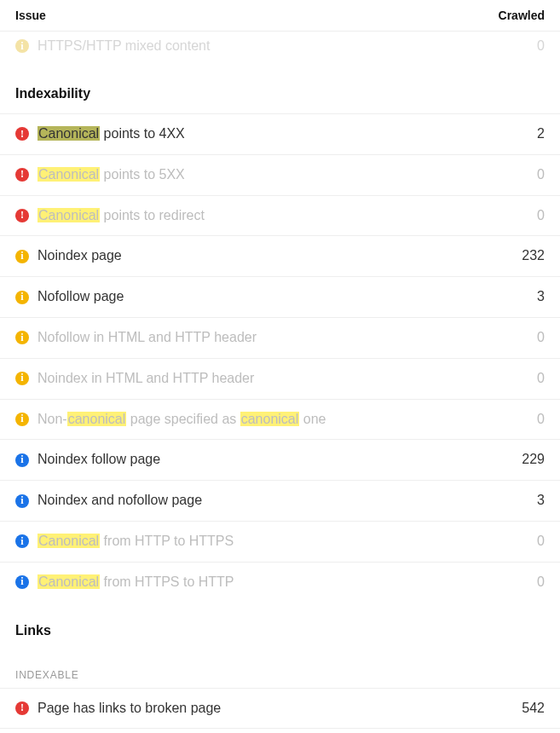 This screenshot has height=733, width=560. Describe the element at coordinates (280, 256) in the screenshot. I see `issue-row: iNoindex page232` at that location.